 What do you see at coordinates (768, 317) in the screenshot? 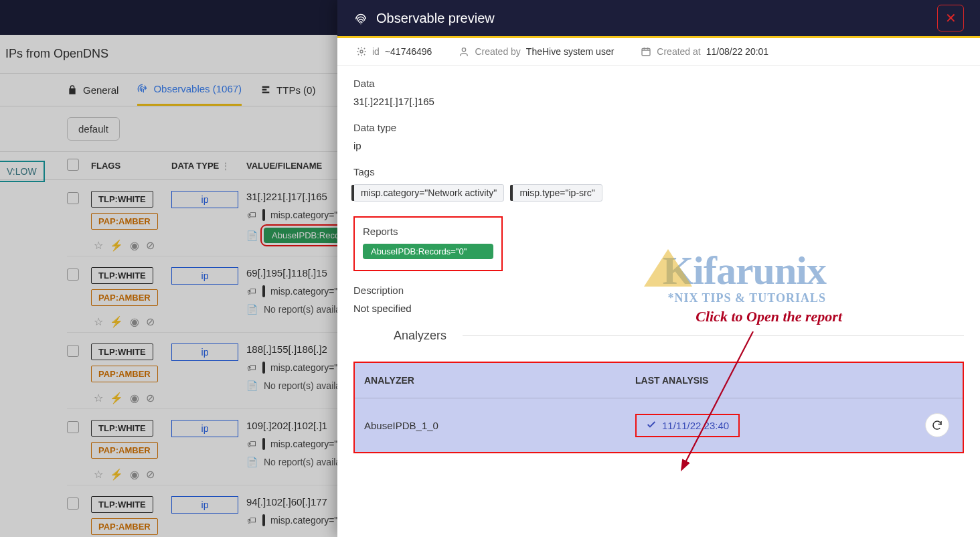
I see `annotation-text: Click to Open the report` at bounding box center [768, 317].